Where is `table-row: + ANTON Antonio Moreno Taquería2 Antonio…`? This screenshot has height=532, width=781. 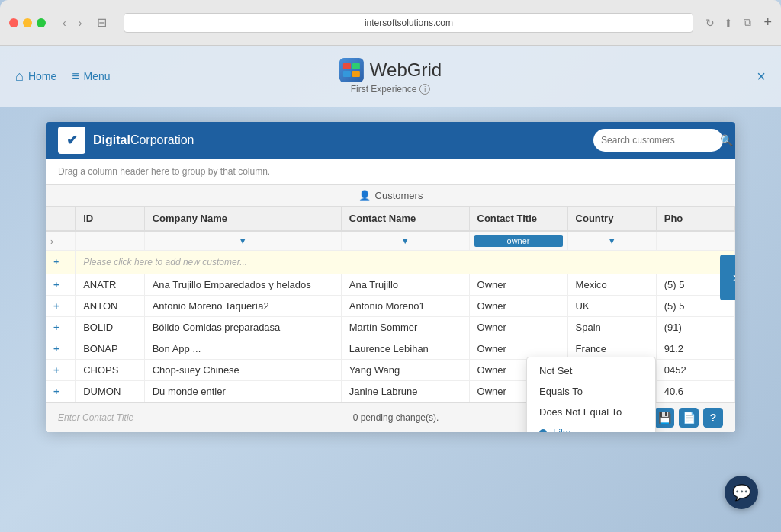
table-row: + ANTON Antonio Moreno Taquería2 Antonio… is located at coordinates (390, 306).